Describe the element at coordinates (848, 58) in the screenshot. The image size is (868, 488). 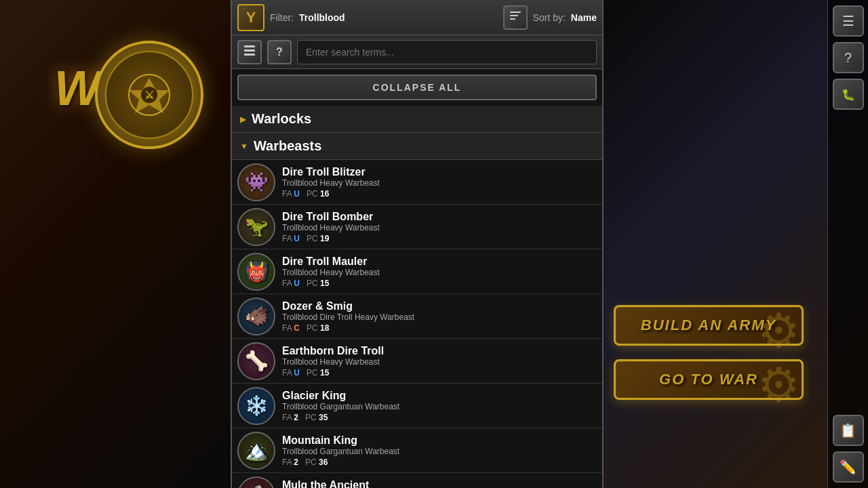
I see `help-button: ?` at that location.